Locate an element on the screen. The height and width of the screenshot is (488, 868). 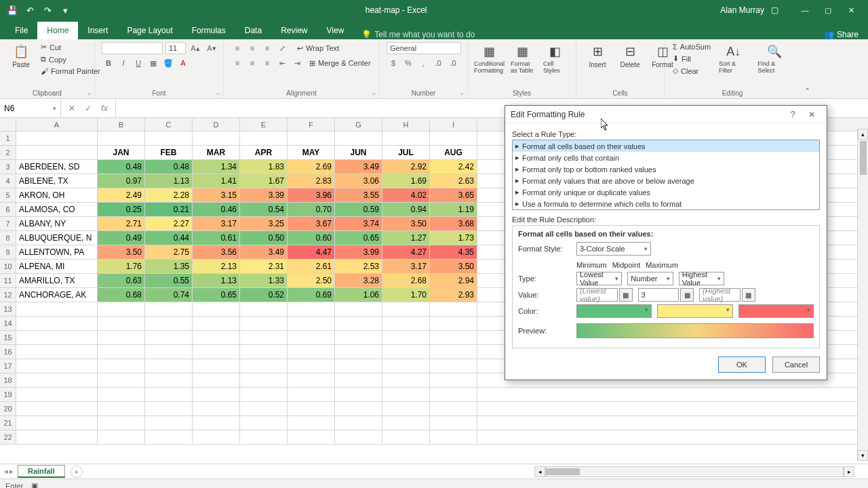
max-color-select is located at coordinates (776, 311).